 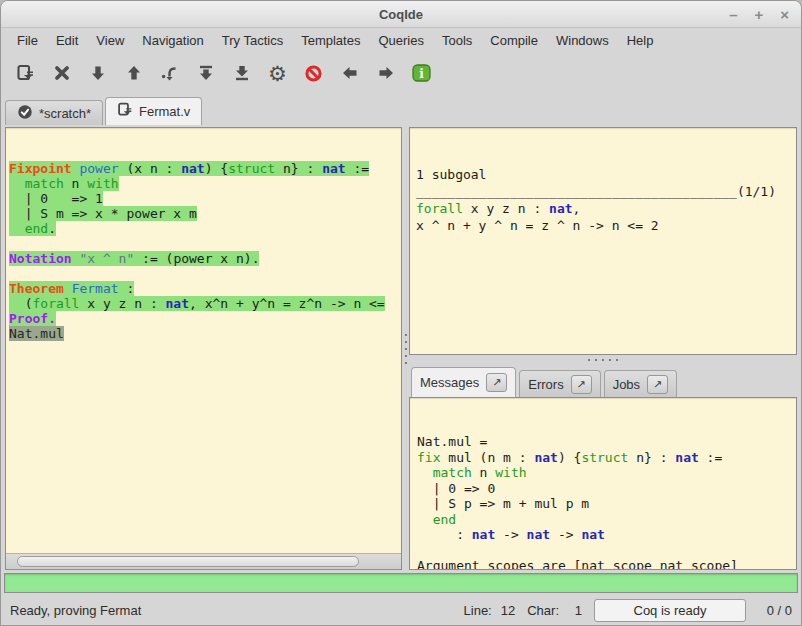 What do you see at coordinates (204, 561) in the screenshot?
I see `editor-horizontal-scrollbar` at bounding box center [204, 561].